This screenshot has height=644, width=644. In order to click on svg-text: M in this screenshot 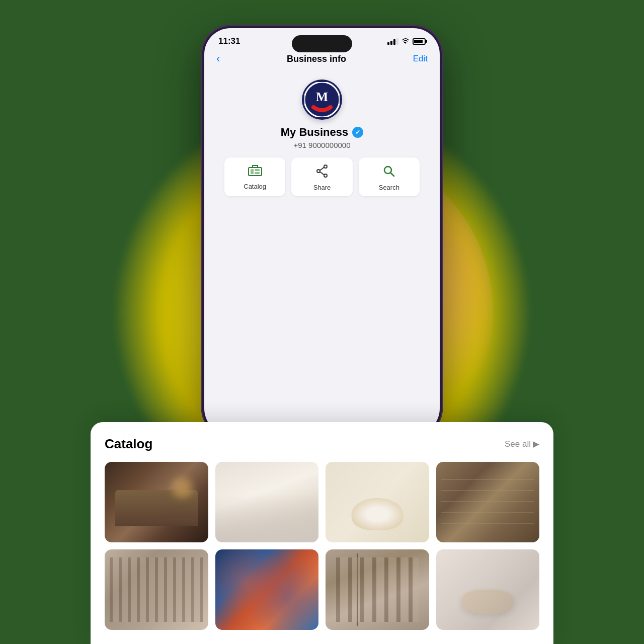, I will do `click(322, 97)`.